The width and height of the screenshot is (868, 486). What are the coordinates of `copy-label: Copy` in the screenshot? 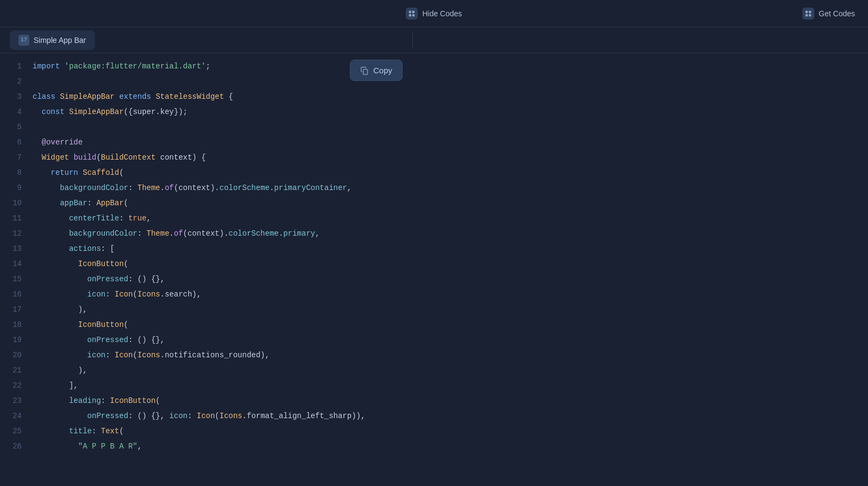 It's located at (383, 71).